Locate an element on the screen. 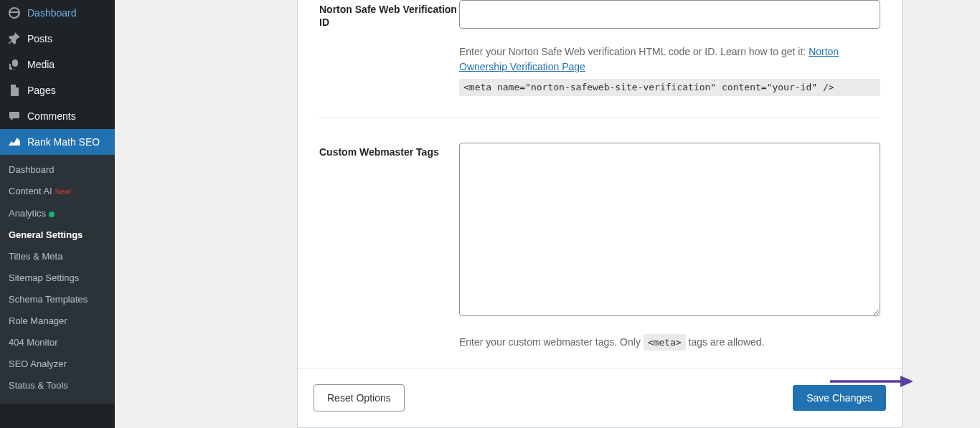 Image resolution: width=980 pixels, height=428 pixels. menu-pages-label: Pages is located at coordinates (42, 90).